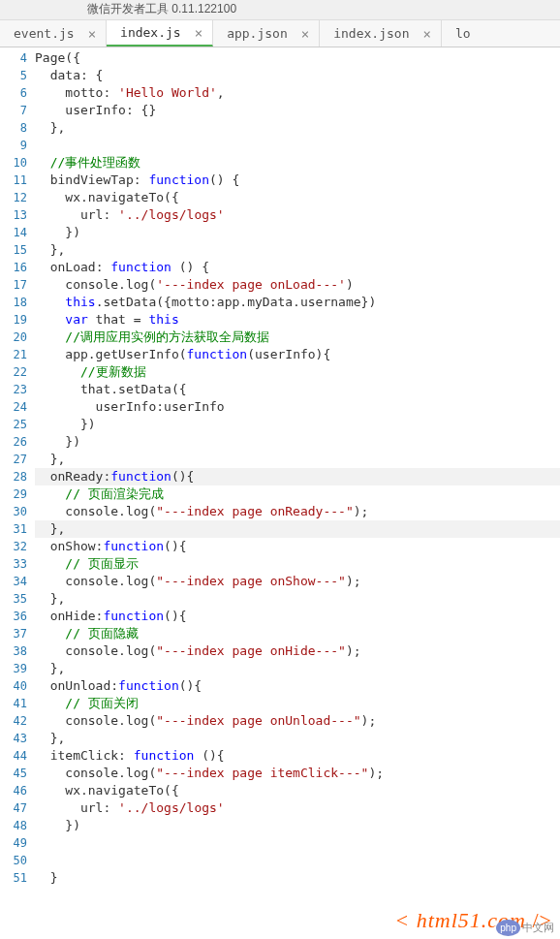 The width and height of the screenshot is (560, 939). What do you see at coordinates (381, 33) in the screenshot?
I see `tab-index-json: index.json×` at bounding box center [381, 33].